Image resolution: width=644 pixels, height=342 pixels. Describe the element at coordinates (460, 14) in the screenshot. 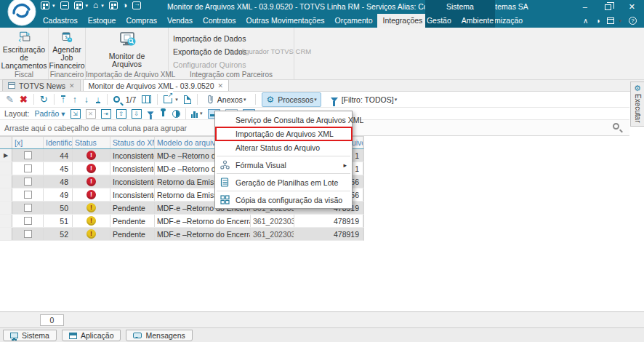

I see `sistema-context-group: Sistema Gestão Ambiente` at that location.